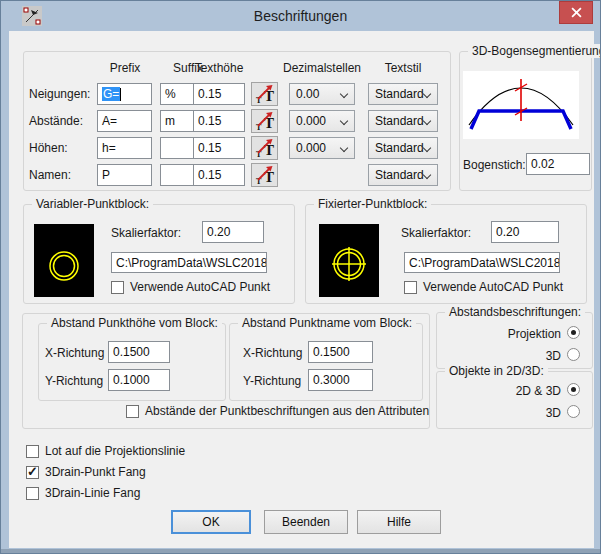  I want to click on bogenstich-label: Bogenstich:, so click(494, 165).